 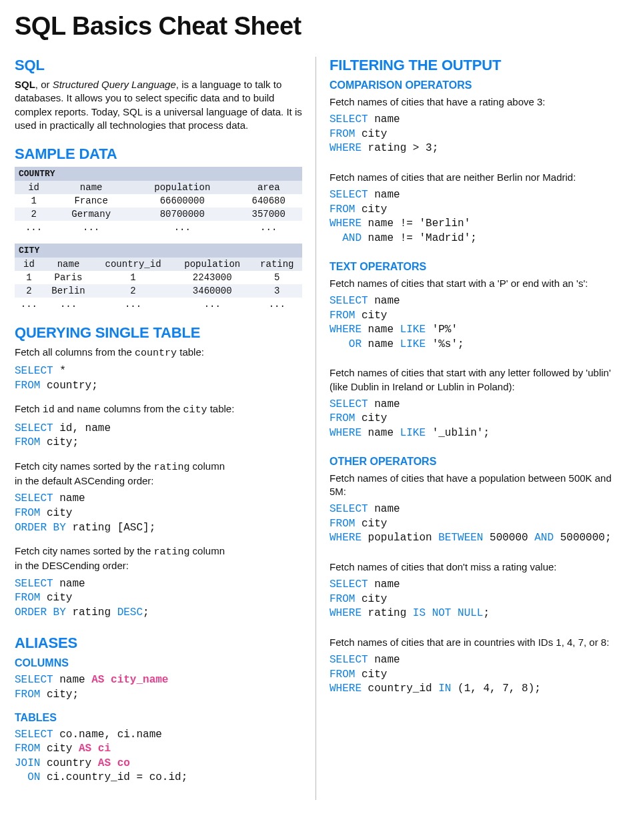 What do you see at coordinates (159, 291) in the screenshot?
I see `table-row: 2 Berlin 2 3460000 3` at bounding box center [159, 291].